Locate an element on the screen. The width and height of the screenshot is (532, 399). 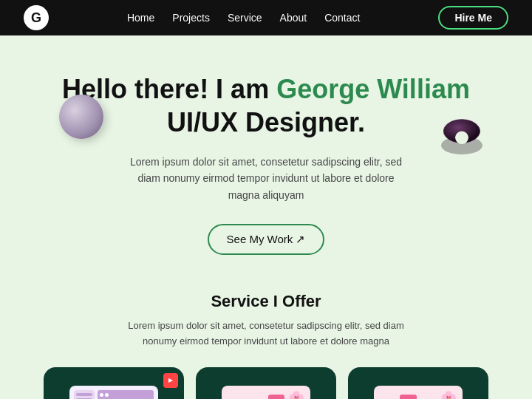
nav-service: Service is located at coordinates (245, 18).